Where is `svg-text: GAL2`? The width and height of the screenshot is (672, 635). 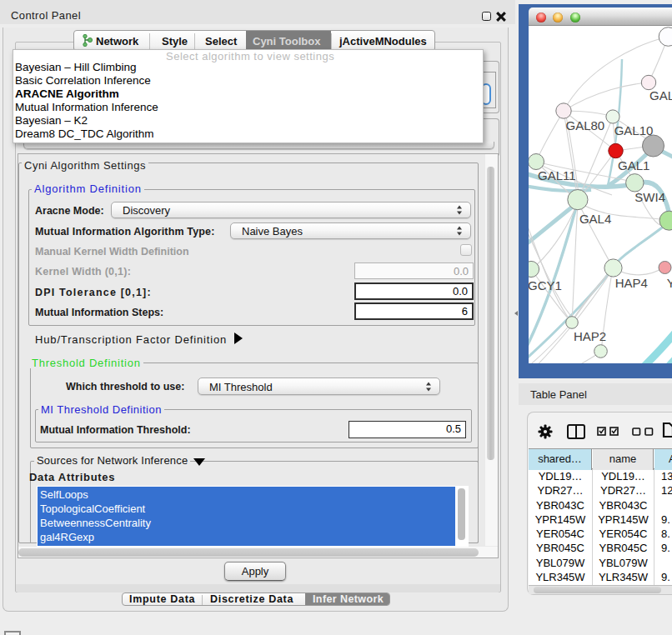 svg-text: GAL2 is located at coordinates (660, 95).